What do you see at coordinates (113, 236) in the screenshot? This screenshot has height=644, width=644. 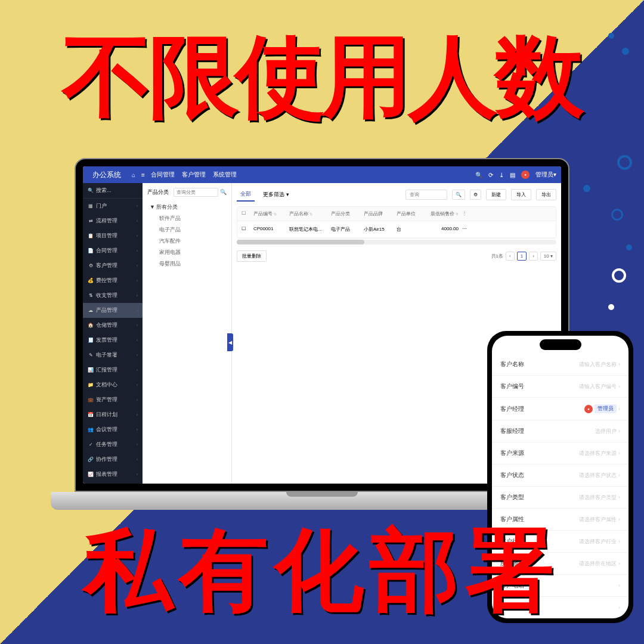 I see `sidebar-item-项目管理: 📋项目管理›` at bounding box center [113, 236].